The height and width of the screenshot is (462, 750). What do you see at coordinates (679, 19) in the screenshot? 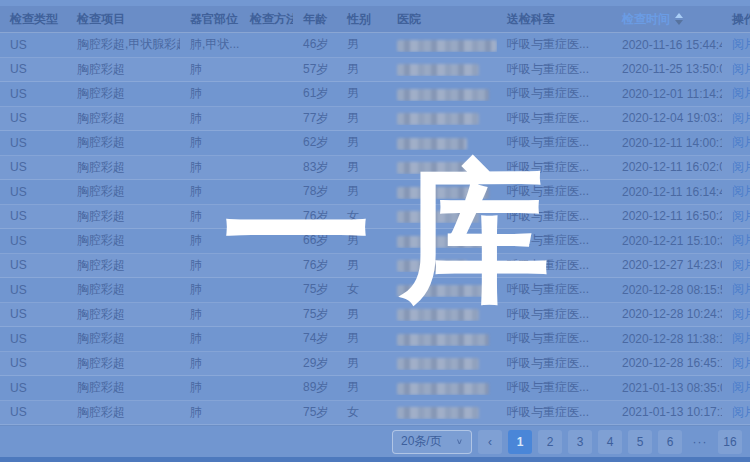
I see `sort-caret-icon` at bounding box center [679, 19].